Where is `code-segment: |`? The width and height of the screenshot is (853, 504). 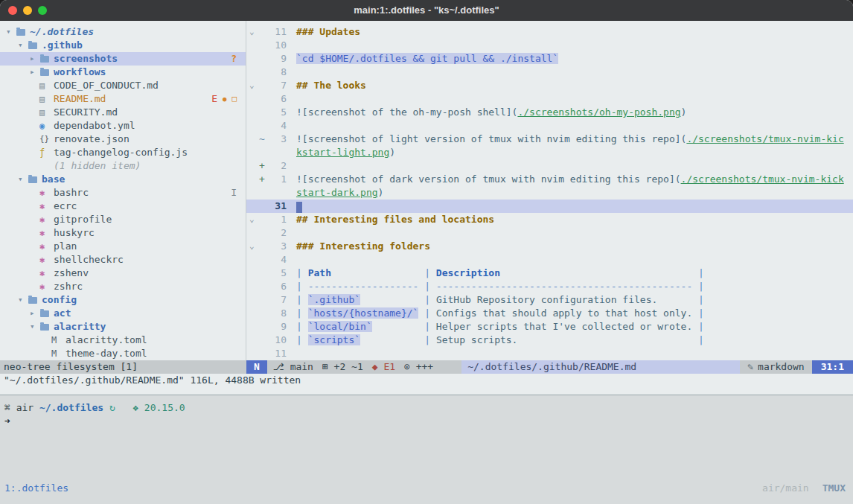 code-segment: | is located at coordinates (302, 326).